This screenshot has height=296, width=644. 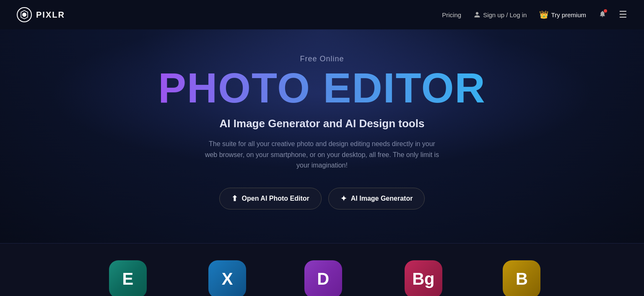 I want to click on app-icon: Bg, so click(x=423, y=278).